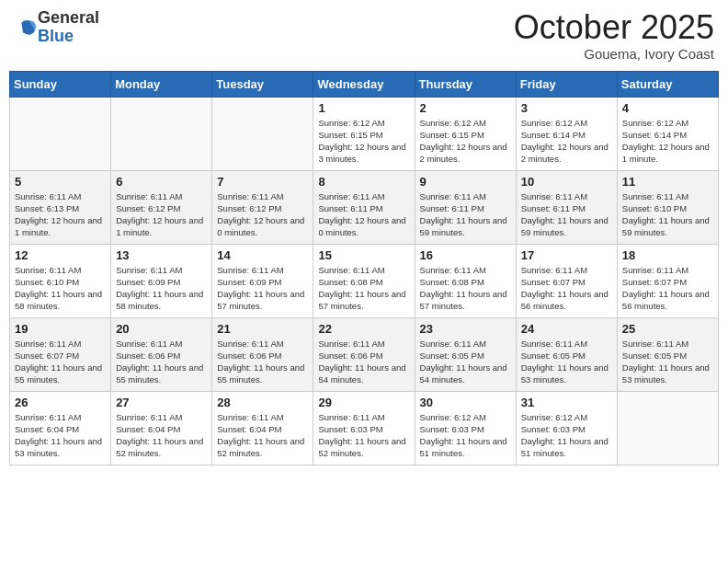 The width and height of the screenshot is (728, 563). Describe the element at coordinates (667, 281) in the screenshot. I see `calendar-cell: 18Sunrise: 6:11 AMSunset: 6:07 PMDayligh…` at that location.